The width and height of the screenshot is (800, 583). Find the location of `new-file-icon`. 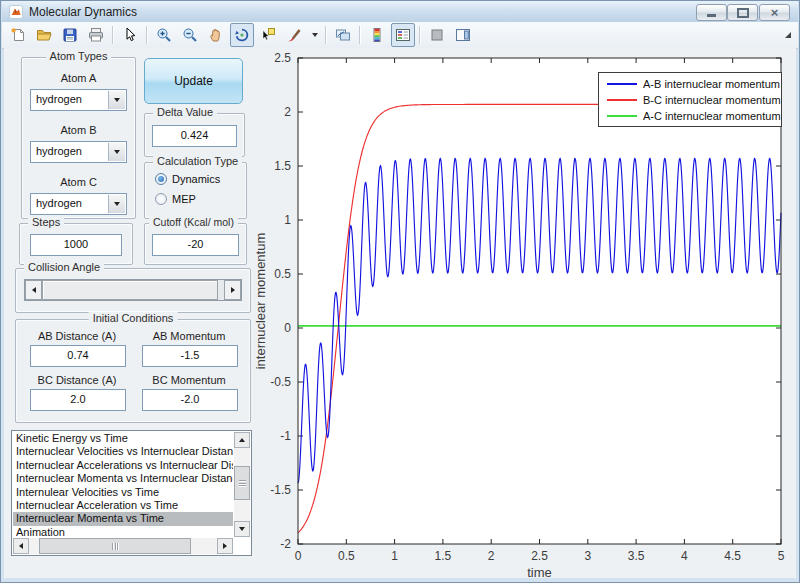

new-file-icon is located at coordinates (18, 35).